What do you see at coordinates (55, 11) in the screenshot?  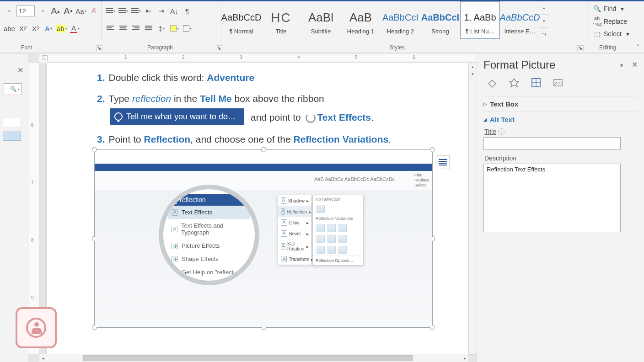 I see `grow-font-button: A▴` at bounding box center [55, 11].